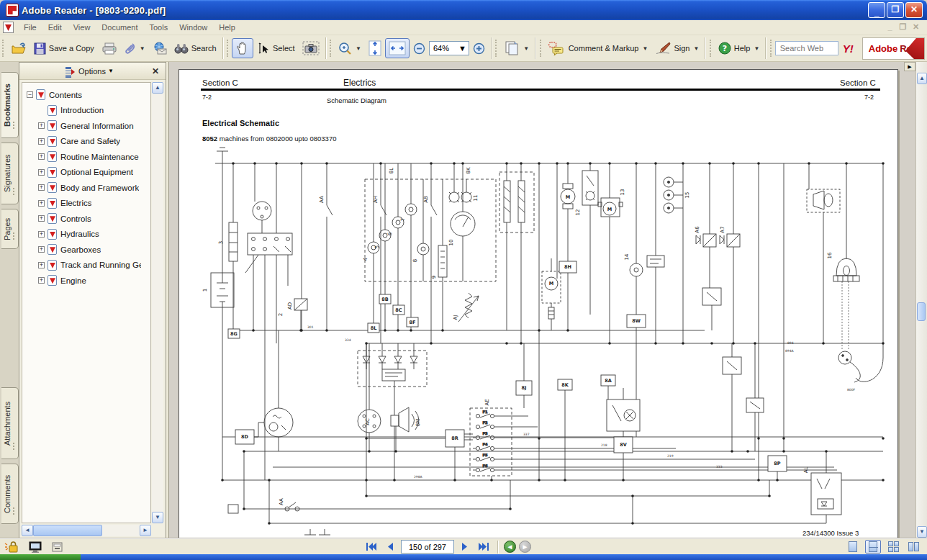 The image size is (927, 560). I want to click on bookmark-optional-equipment: +Optional Equipment, so click(89, 173).